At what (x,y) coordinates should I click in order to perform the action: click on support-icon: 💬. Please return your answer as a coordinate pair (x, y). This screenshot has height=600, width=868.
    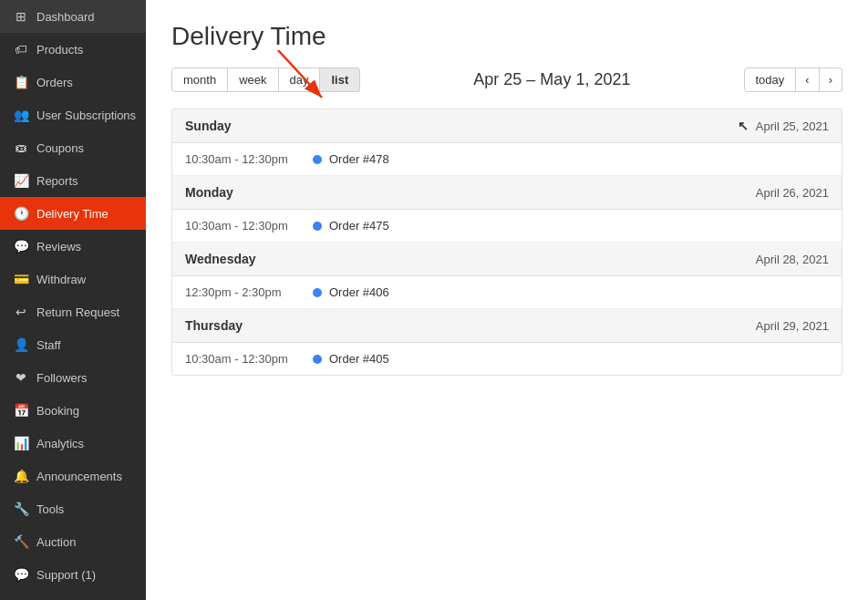
    Looking at the image, I should click on (21, 574).